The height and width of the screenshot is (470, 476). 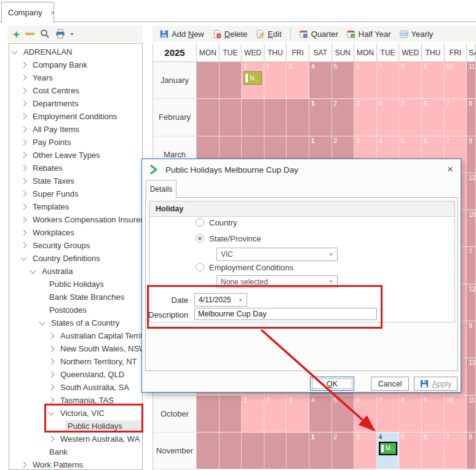 I want to click on tree-item-super-funds: Super Funds, so click(x=76, y=194).